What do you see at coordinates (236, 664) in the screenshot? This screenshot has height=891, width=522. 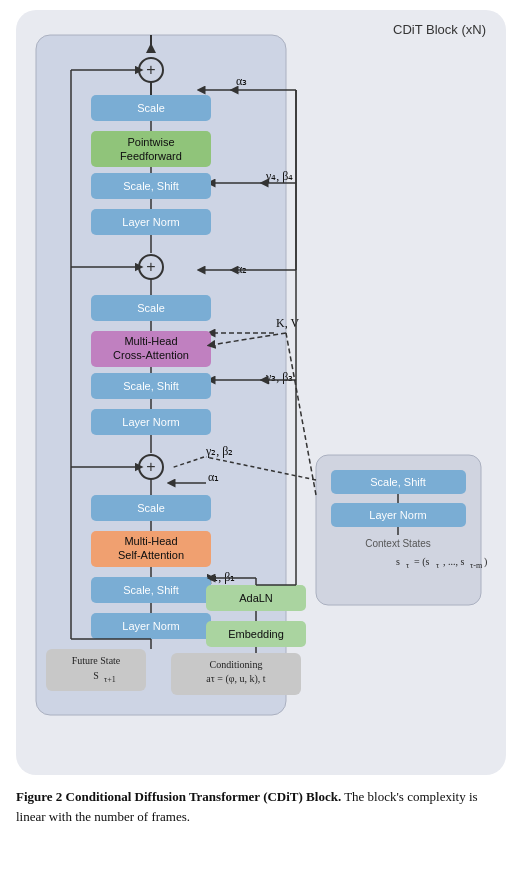 I see `svg-text: Conditioning` at bounding box center [236, 664].